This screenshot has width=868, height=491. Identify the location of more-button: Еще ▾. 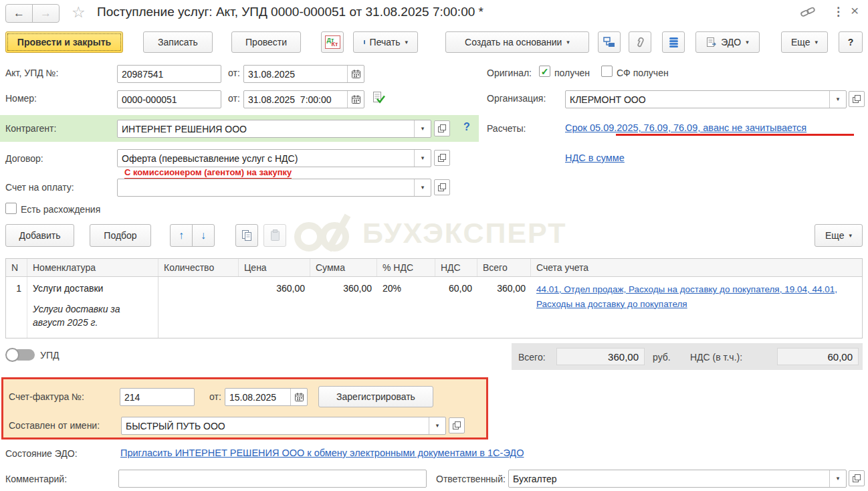
(804, 42).